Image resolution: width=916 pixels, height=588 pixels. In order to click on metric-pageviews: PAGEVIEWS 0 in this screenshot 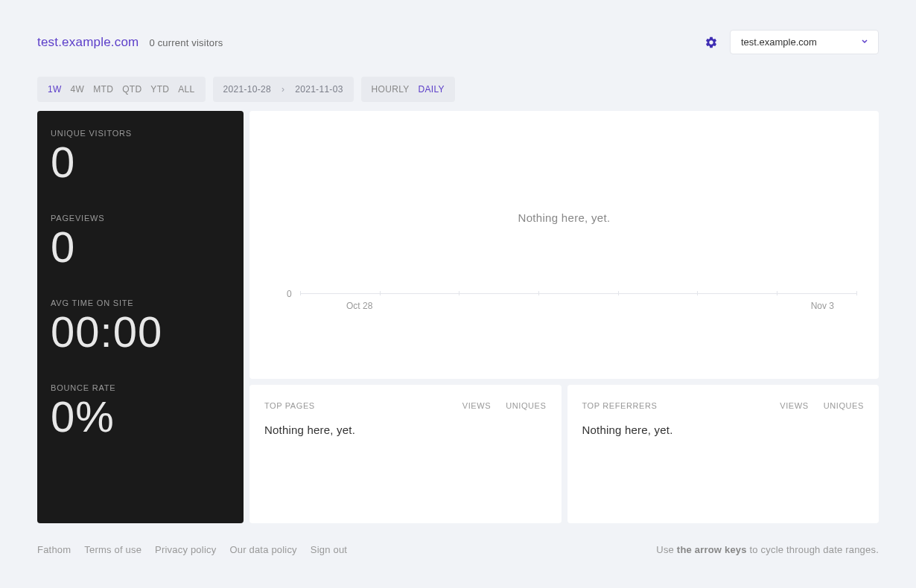, I will do `click(140, 241)`.